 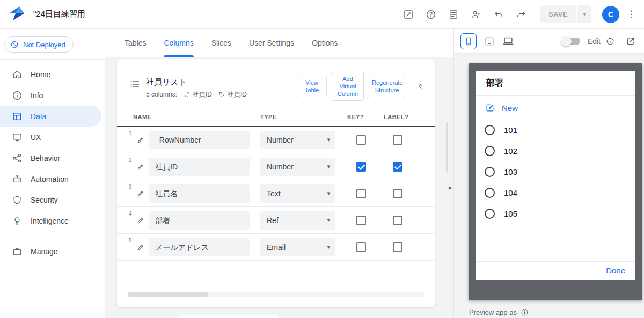 What do you see at coordinates (50, 158) in the screenshot?
I see `sidebar-item-behavior: Behavior` at bounding box center [50, 158].